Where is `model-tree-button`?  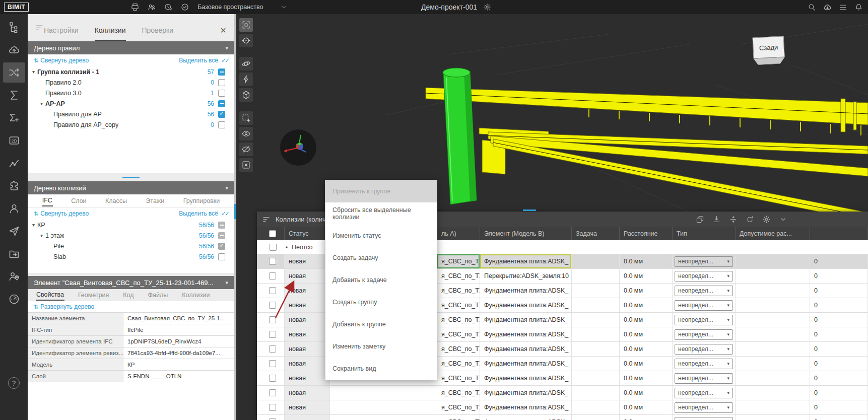 model-tree-button is located at coordinates (14, 27).